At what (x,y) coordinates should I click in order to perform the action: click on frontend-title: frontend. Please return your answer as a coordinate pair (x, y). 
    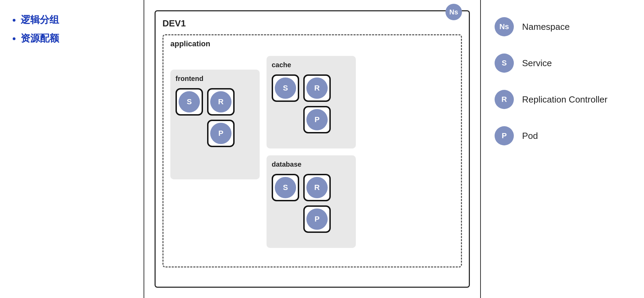
    Looking at the image, I should click on (215, 79).